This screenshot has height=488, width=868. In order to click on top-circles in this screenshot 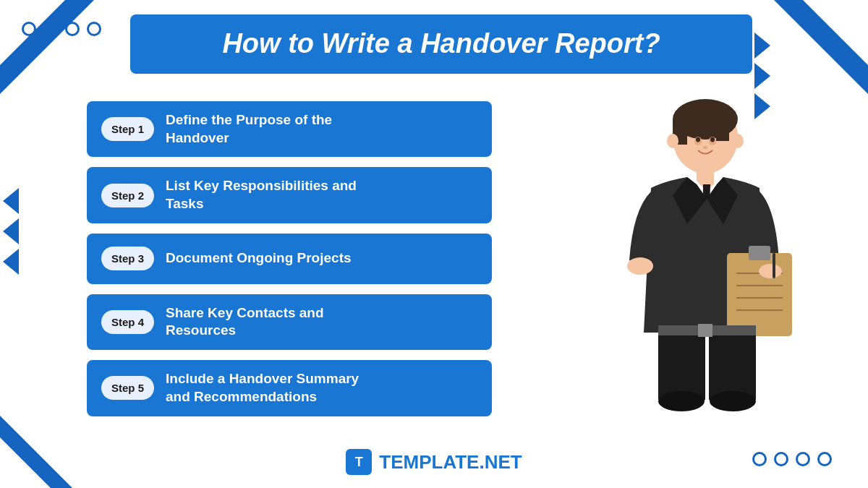, I will do `click(61, 29)`.